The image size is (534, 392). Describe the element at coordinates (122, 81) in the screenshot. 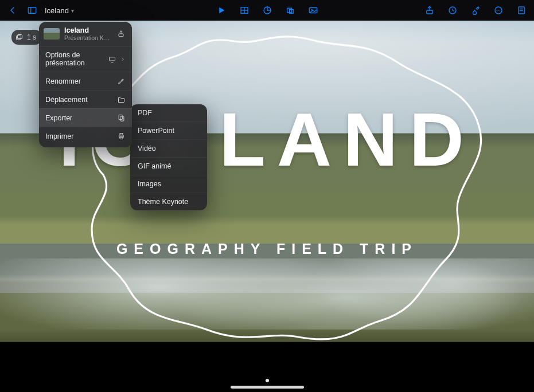

I see `pencil-icon` at that location.